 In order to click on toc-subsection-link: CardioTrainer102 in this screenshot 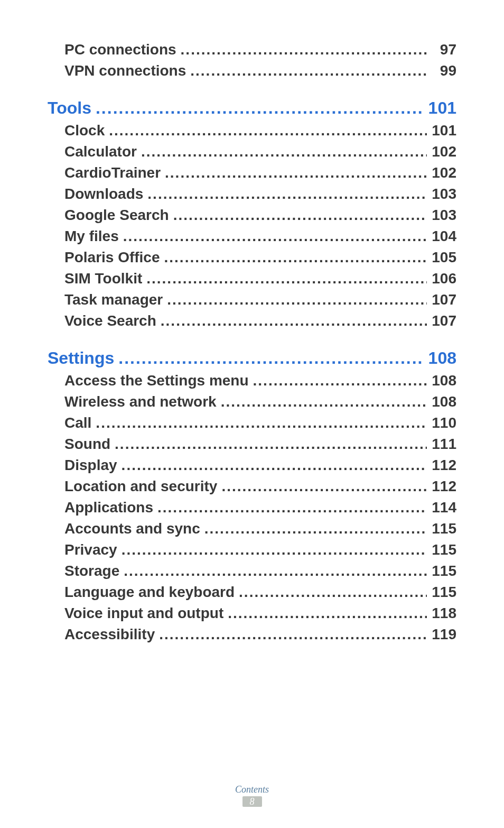, I will do `click(252, 173)`.